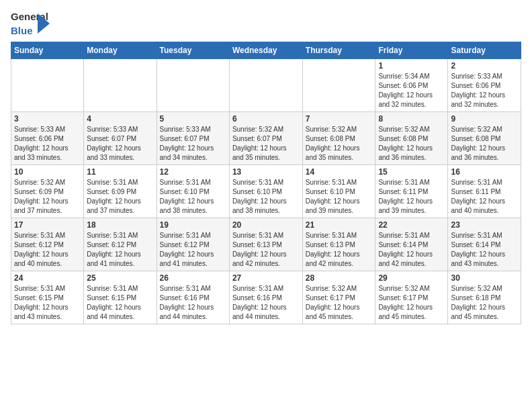 The width and height of the screenshot is (532, 411). Describe the element at coordinates (266, 278) in the screenshot. I see `day-number: 27` at that location.